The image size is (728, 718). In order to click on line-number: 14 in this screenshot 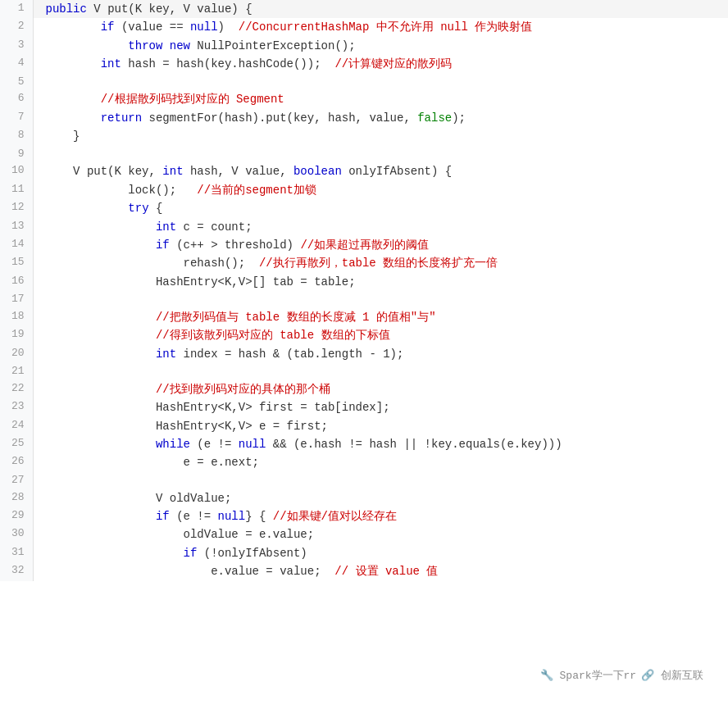, I will do `click(16, 245)`.